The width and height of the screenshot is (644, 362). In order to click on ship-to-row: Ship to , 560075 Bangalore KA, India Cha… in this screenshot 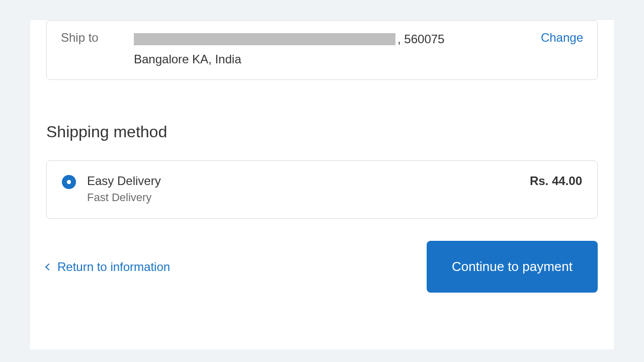, I will do `click(322, 50)`.